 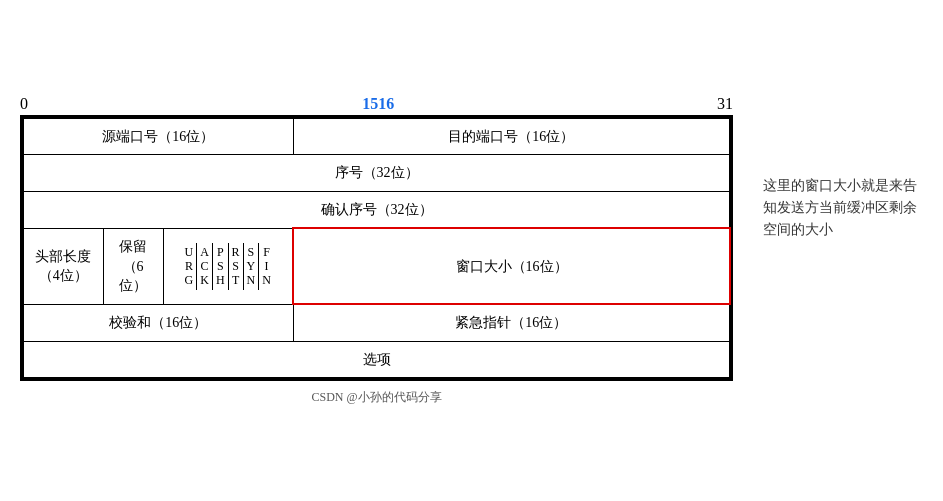 I want to click on flag-fin: F I N, so click(x=266, y=266).